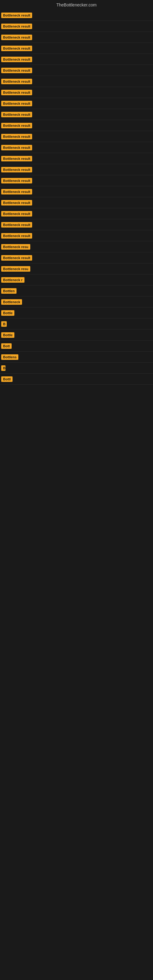  Describe the element at coordinates (9, 291) in the screenshot. I see `bottleneck-badge: Bottlen` at that location.